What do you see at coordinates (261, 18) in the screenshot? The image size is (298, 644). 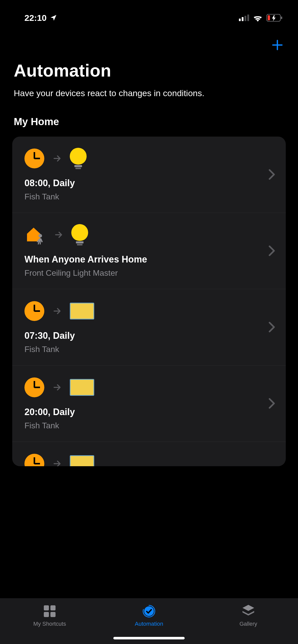 I see `status-right` at bounding box center [261, 18].